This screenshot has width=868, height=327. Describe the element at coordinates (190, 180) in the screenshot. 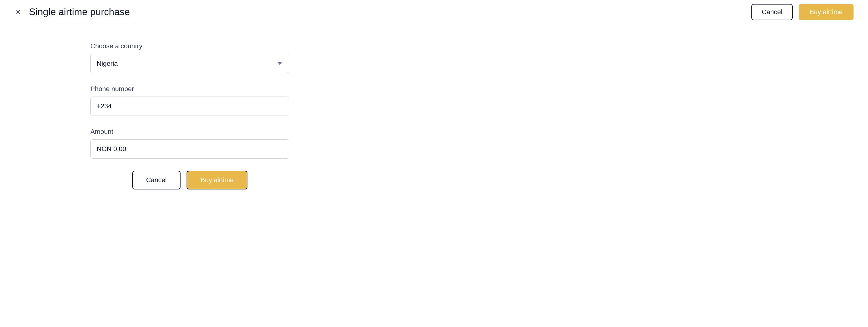

I see `form-actions: Cancel Buy airtime` at that location.